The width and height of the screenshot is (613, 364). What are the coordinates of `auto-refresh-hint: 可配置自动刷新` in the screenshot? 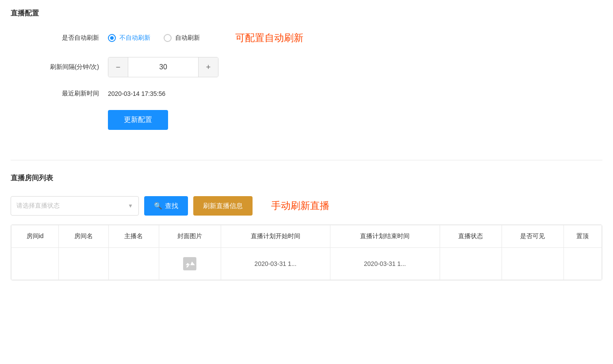 It's located at (269, 38).